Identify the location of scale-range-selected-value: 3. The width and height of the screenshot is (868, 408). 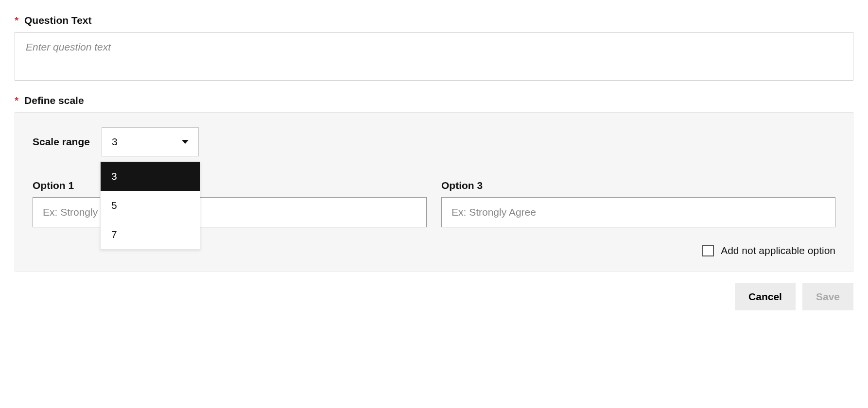
(115, 142).